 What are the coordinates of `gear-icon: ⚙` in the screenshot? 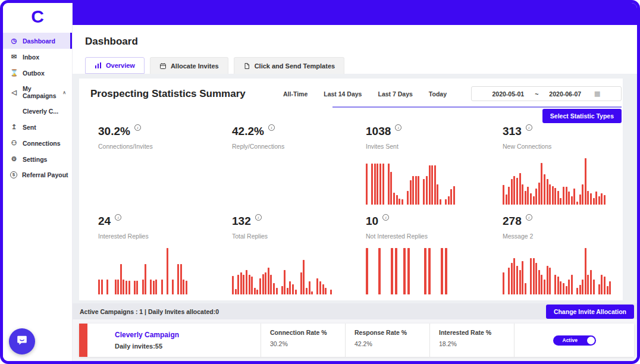 It's located at (14, 159).